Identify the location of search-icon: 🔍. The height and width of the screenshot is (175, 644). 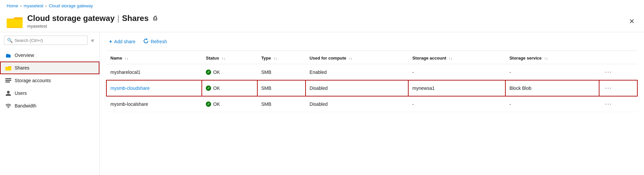
(10, 40).